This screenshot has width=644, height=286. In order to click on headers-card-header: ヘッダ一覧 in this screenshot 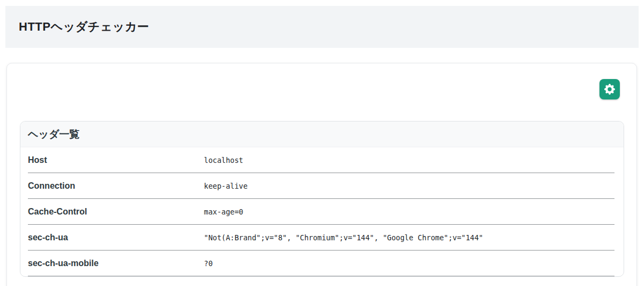, I will do `click(322, 134)`.